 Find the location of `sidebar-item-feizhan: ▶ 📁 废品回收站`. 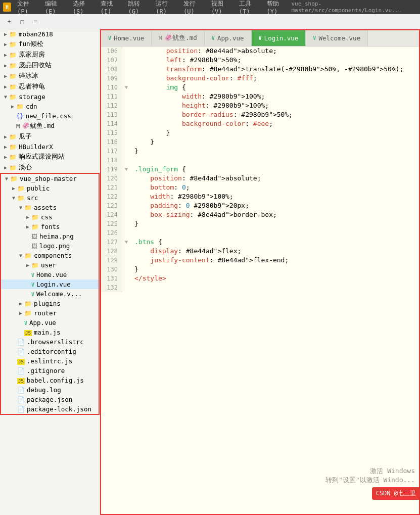

sidebar-item-feizhan: ▶ 📁 废品回收站 is located at coordinates (50, 66).